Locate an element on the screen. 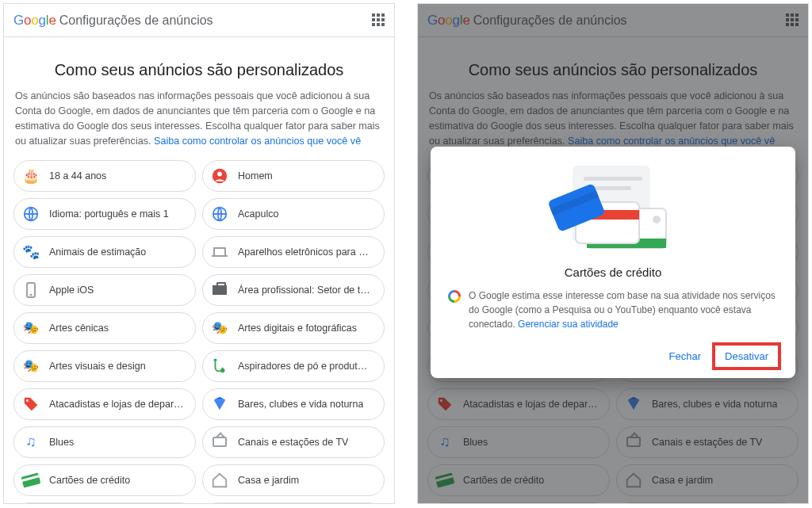 The width and height of the screenshot is (812, 508). chip-label: Blues is located at coordinates (62, 442).